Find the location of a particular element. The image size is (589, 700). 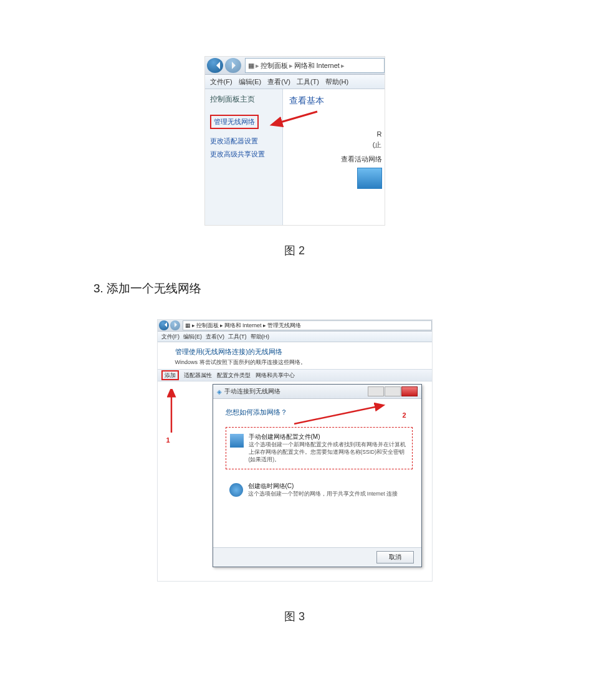

main-content: 查看基本 R (止 查看活动网络 is located at coordinates (334, 157).